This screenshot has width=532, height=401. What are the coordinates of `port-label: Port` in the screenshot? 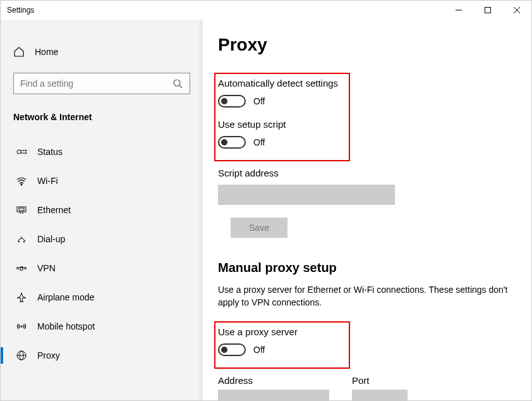 It's located at (380, 381).